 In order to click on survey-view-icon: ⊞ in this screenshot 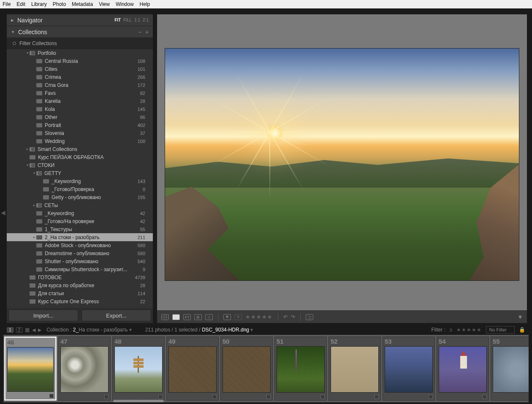, I will do `click(198, 317)`.